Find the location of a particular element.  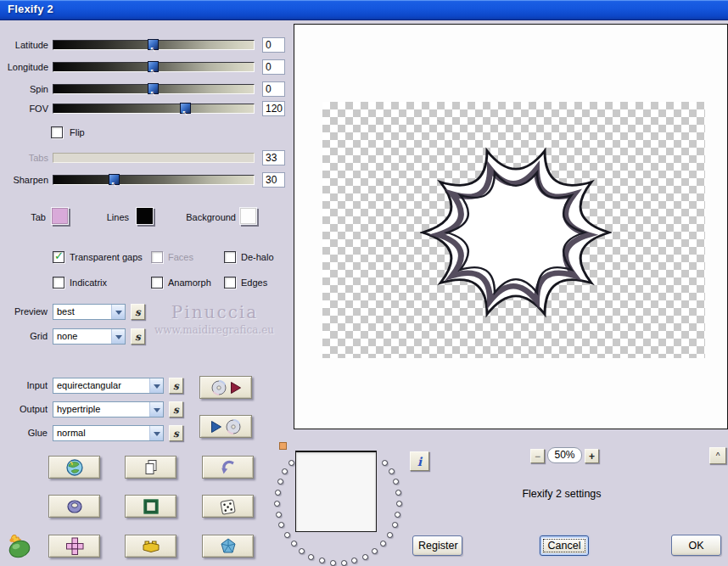

check-icon: ✓ is located at coordinates (59, 256).